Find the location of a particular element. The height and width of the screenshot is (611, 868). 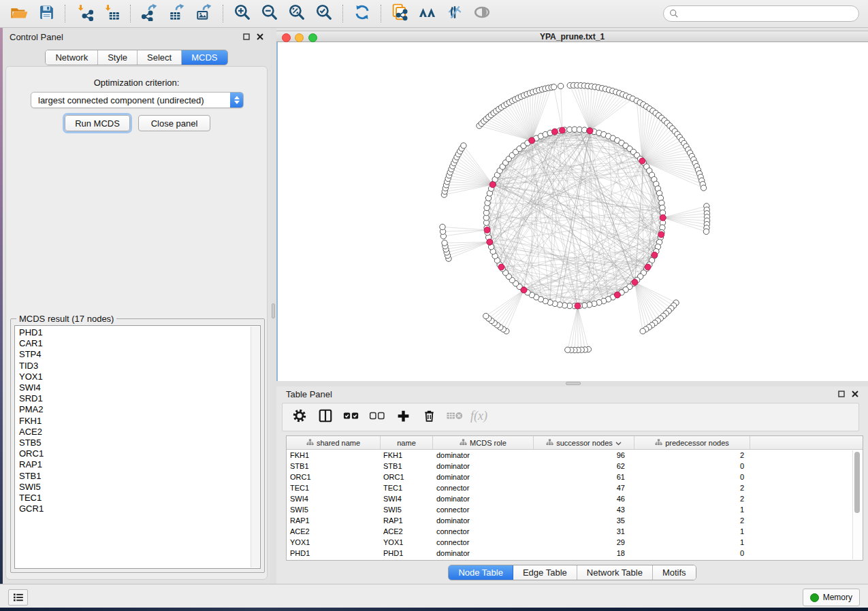

show-hide-button is located at coordinates (482, 14).